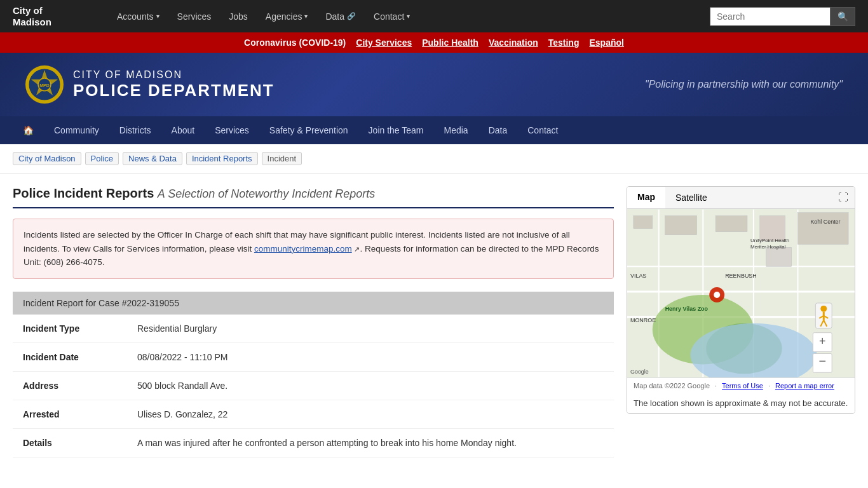 This screenshot has height=488, width=868. I want to click on map-tab-satellite: Satellite, so click(691, 198).